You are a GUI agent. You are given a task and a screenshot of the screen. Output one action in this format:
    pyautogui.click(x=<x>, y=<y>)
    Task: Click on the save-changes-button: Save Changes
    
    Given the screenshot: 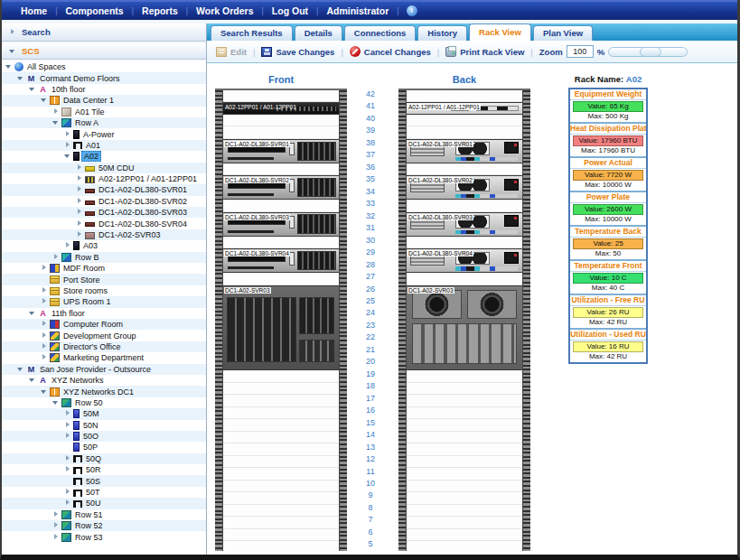 What is the action you would take?
    pyautogui.click(x=298, y=52)
    